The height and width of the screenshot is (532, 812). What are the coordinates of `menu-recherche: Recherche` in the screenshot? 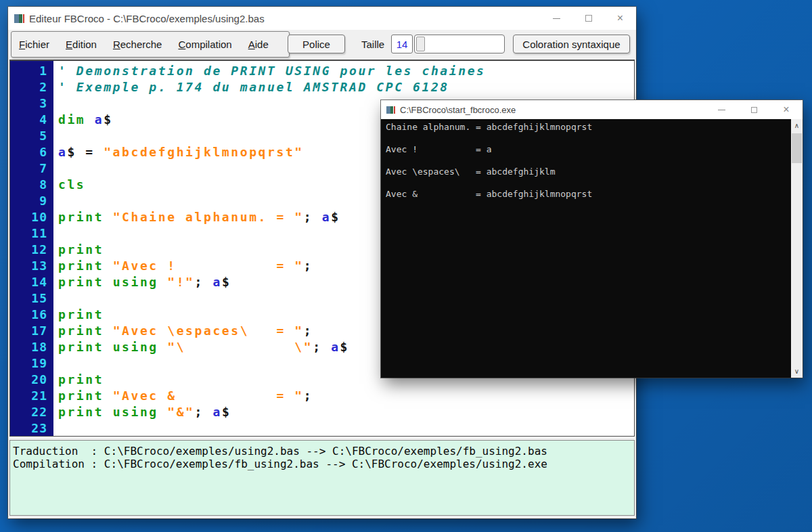 It's located at (138, 45).